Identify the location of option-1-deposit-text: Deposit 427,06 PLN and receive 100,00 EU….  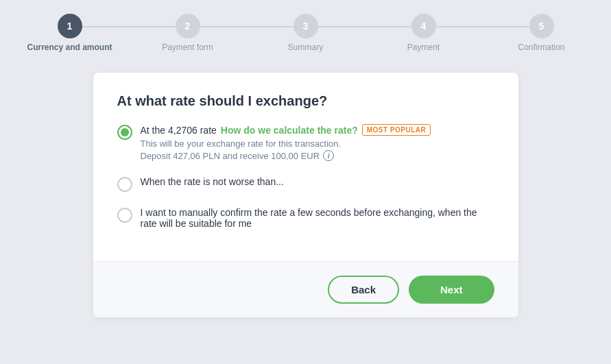
(230, 156).